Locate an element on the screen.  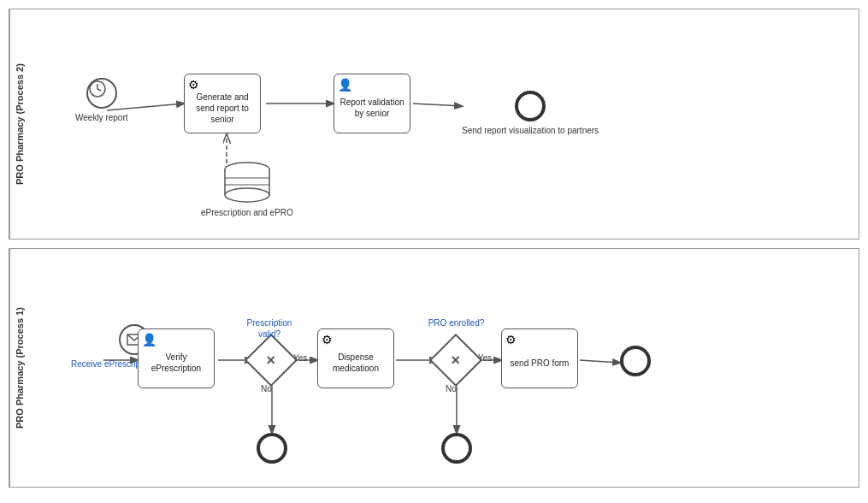
x-icon: × is located at coordinates (272, 359).